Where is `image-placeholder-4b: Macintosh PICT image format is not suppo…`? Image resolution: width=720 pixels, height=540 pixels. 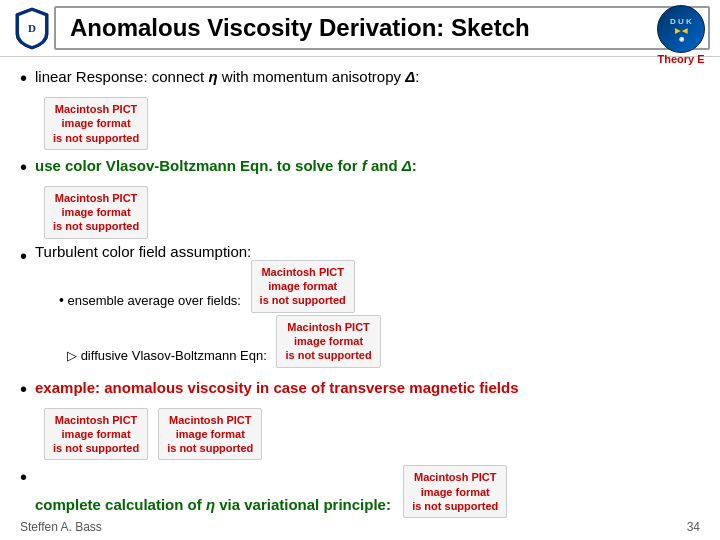
image-placeholder-4b: Macintosh PICT image format is not suppo… is located at coordinates (210, 434).